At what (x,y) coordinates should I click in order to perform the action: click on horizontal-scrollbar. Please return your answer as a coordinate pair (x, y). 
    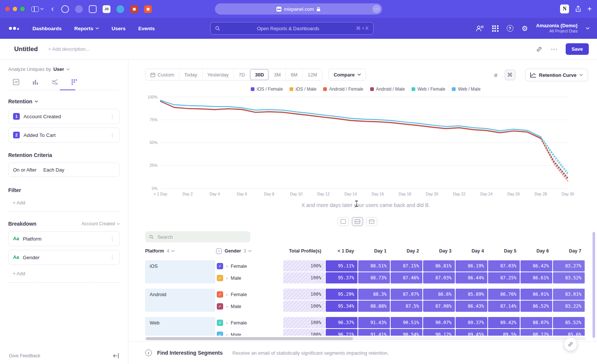
    Looking at the image, I should click on (366, 339).